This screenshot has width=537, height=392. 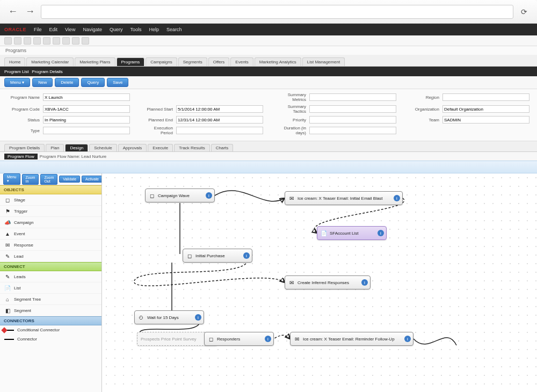 I want to click on forward-button: →, so click(x=30, y=12).